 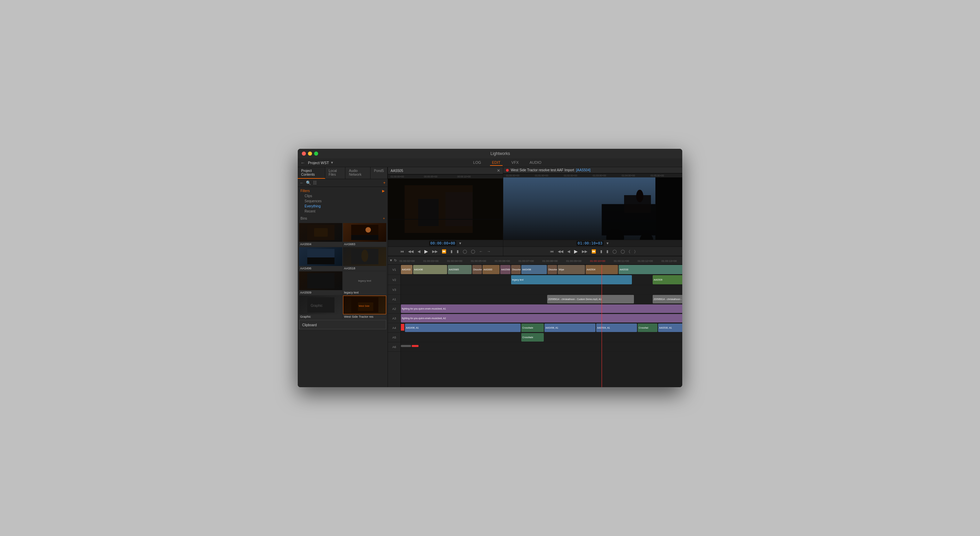 What do you see at coordinates (463, 328) in the screenshot?
I see `clip-aas496-a1: AAS496, A1` at bounding box center [463, 328].